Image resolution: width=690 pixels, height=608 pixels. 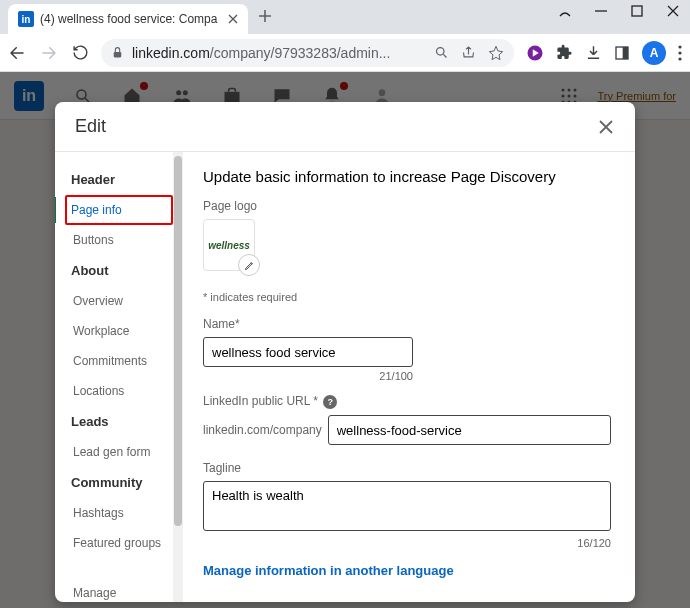 What do you see at coordinates (265, 17) in the screenshot?
I see `new-tab-button` at bounding box center [265, 17].